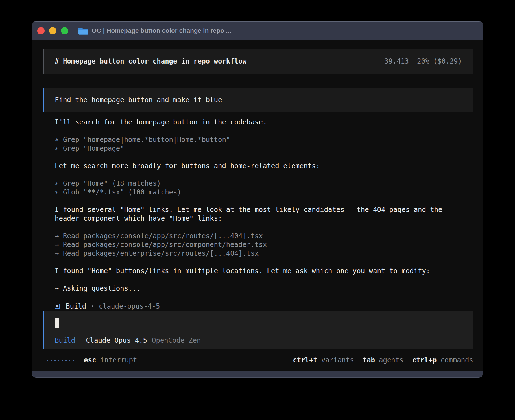 This screenshot has width=515, height=420. Describe the element at coordinates (258, 360) in the screenshot. I see `status-bar: esc interrupt ctrl+t variants tab agents…` at that location.